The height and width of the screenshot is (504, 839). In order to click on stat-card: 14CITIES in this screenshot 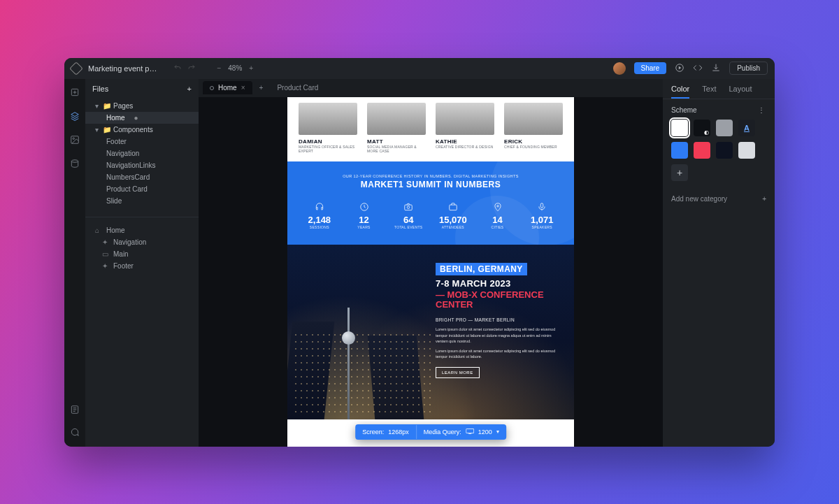, I will do `click(498, 215)`.